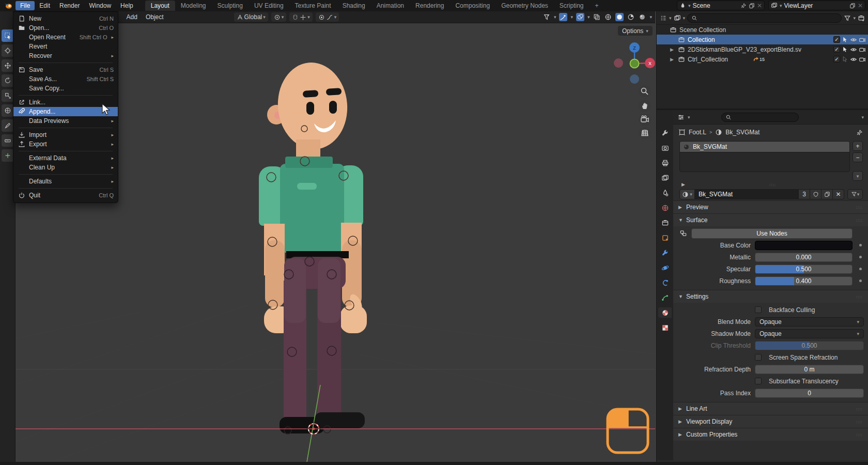  I want to click on scene-selector: ▾ Scene ✕, so click(721, 5).